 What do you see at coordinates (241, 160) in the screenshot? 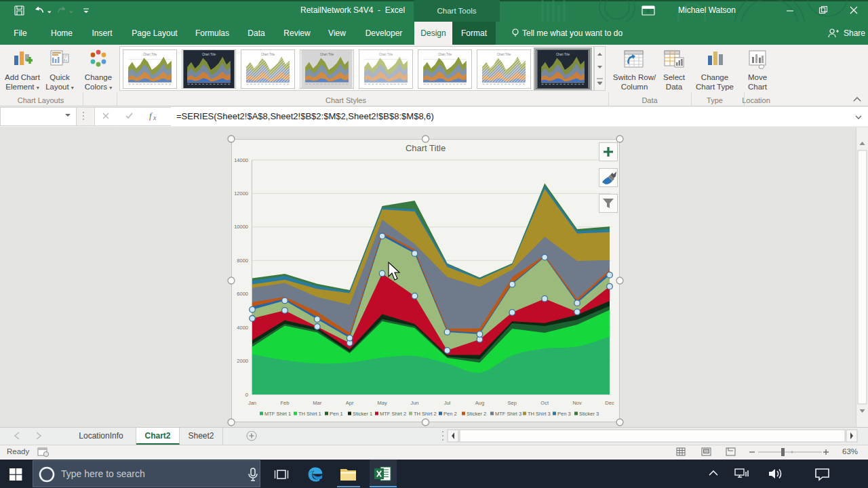
I see `svg-text: 14000` at bounding box center [241, 160].